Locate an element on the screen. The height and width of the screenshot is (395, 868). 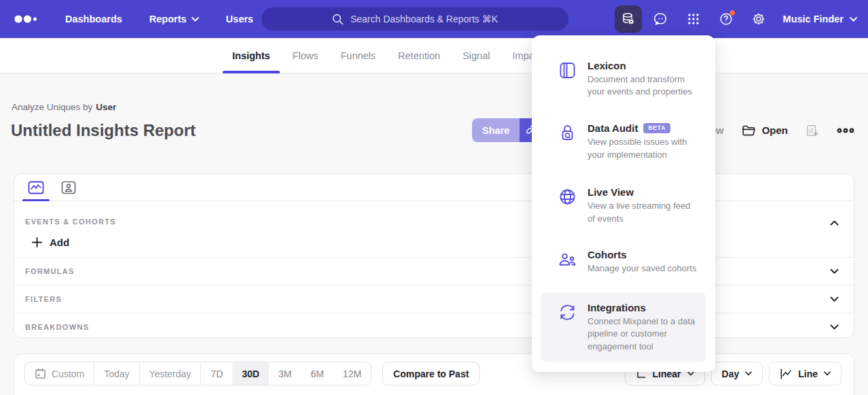
notification-dot is located at coordinates (732, 13).